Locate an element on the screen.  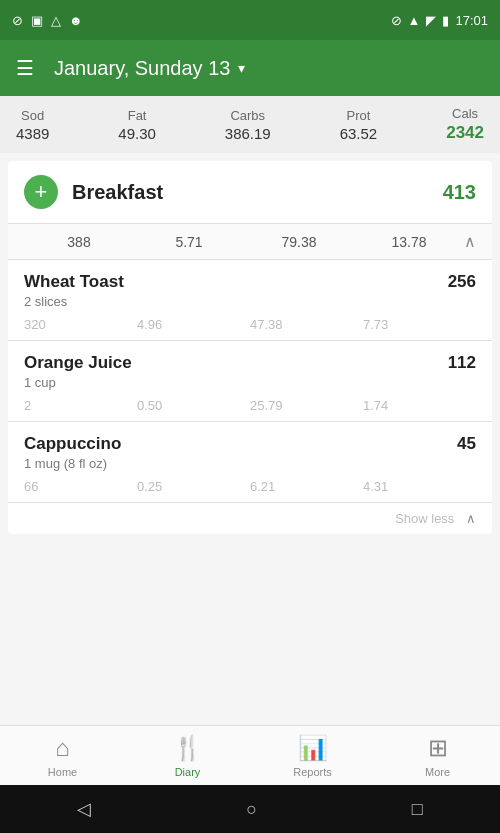
prot-col: Prot 63.52 is located at coordinates (359, 125).